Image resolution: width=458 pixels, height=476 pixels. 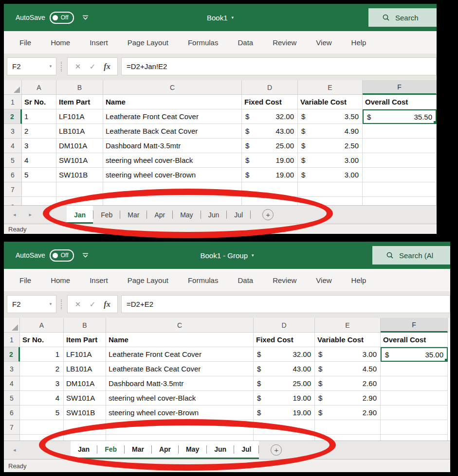 What do you see at coordinates (400, 117) in the screenshot?
I see `cell-f2: $35.50` at bounding box center [400, 117].